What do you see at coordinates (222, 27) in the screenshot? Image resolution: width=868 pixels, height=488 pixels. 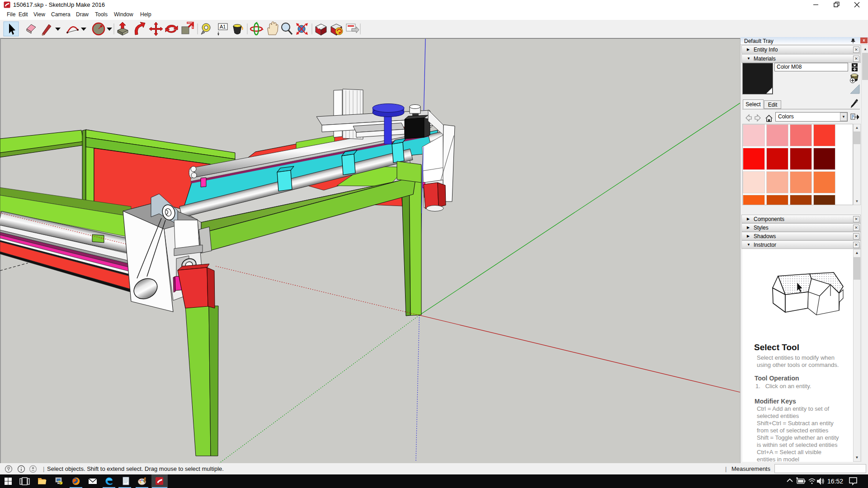 I see `svg-text: A1` at bounding box center [222, 27].